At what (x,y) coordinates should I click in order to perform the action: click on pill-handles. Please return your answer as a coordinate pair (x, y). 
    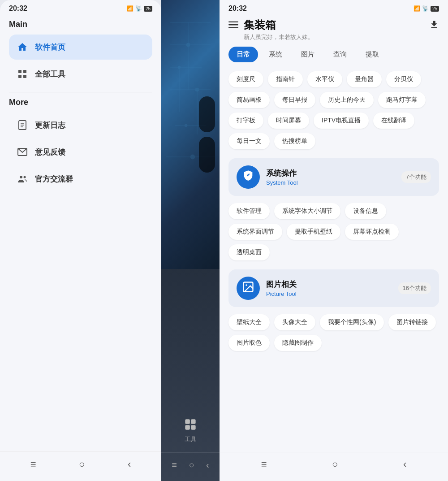
    Looking at the image, I should click on (207, 134).